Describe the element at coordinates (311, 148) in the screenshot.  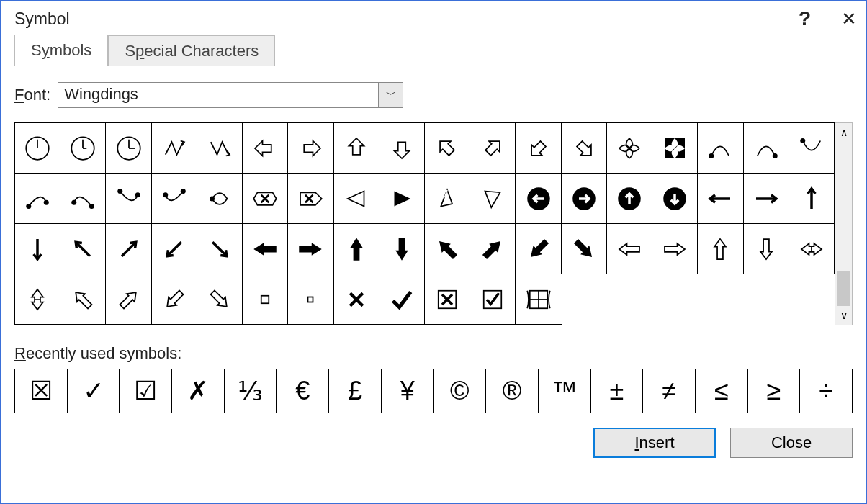
I see `symbol-ribbon-right` at that location.